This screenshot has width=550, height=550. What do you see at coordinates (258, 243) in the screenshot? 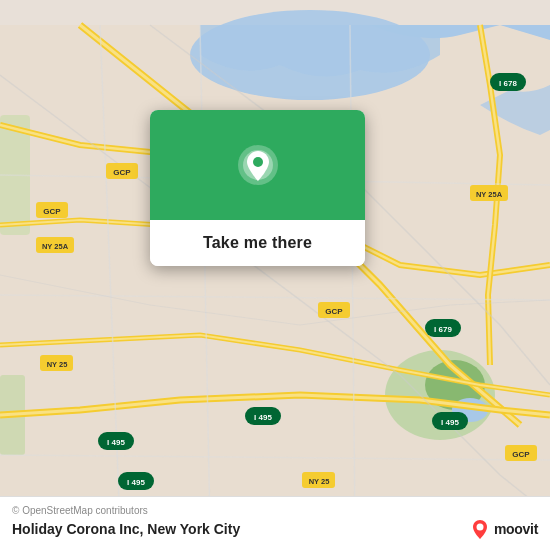
I see `take-me-there-button: Take me there` at bounding box center [258, 243].